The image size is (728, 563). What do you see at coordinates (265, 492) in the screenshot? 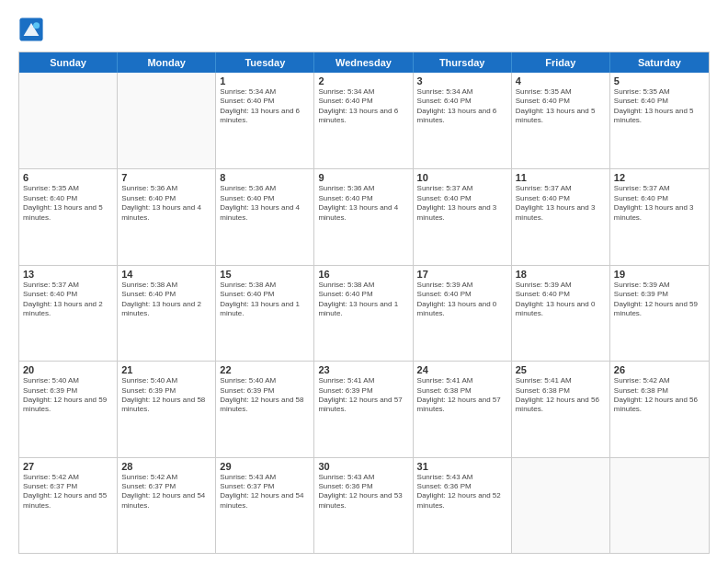
I see `day-info: Sunrise: 5:43 AM Sunset: 6:37 PM Dayligh…` at bounding box center [265, 492].